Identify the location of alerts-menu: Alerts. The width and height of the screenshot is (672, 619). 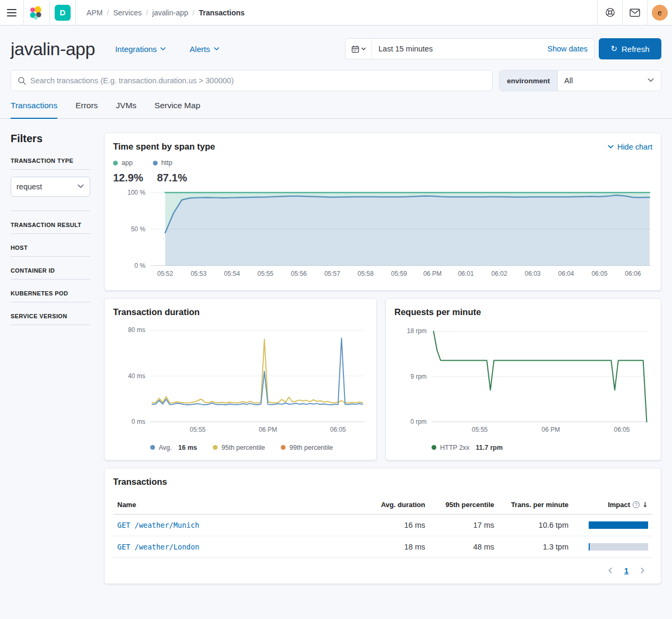
(204, 49).